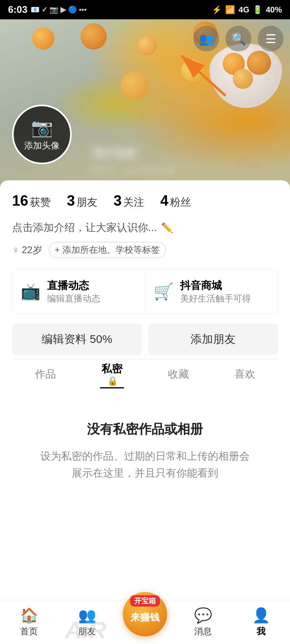  What do you see at coordinates (244, 10) in the screenshot?
I see `signal-icon: 4G` at bounding box center [244, 10].